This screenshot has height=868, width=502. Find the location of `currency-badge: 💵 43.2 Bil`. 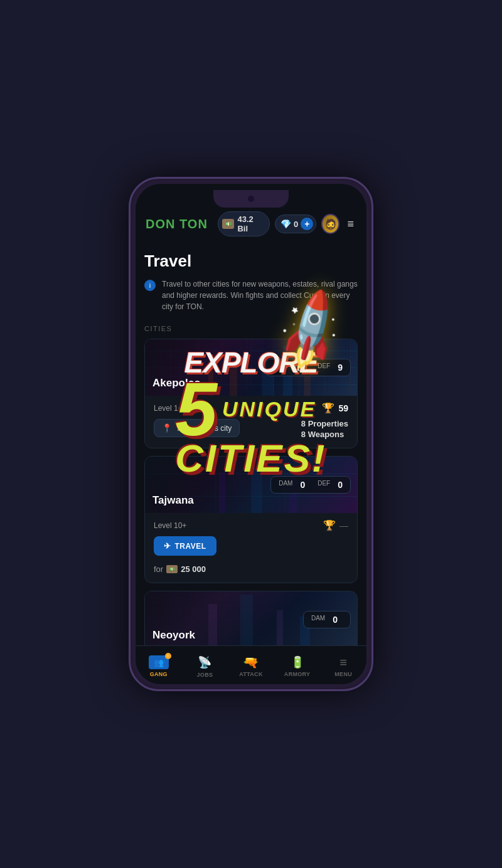

currency-badge: 💵 43.2 Bil is located at coordinates (243, 224).